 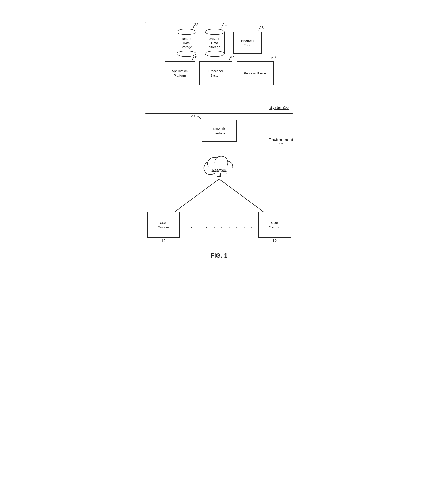 What do you see at coordinates (219, 73) in the screenshot?
I see `row2: 18 ApplicationPlatform 17` at bounding box center [219, 73].